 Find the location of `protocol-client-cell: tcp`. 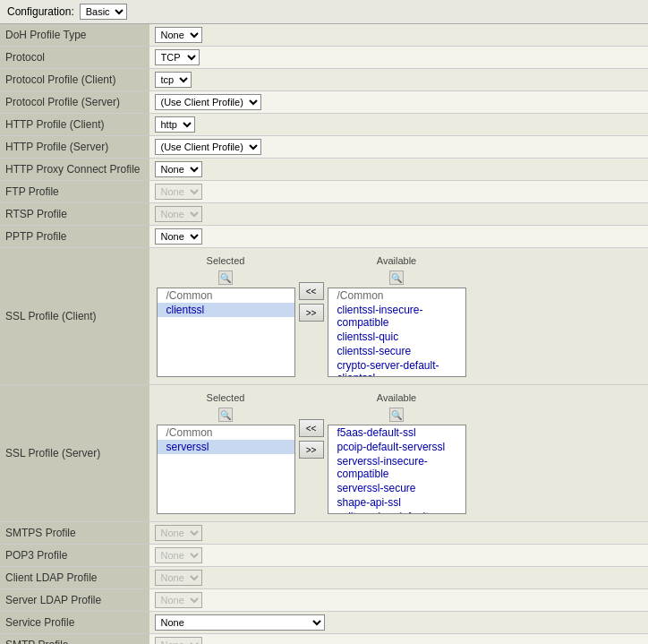

protocol-client-cell: tcp is located at coordinates (399, 81).